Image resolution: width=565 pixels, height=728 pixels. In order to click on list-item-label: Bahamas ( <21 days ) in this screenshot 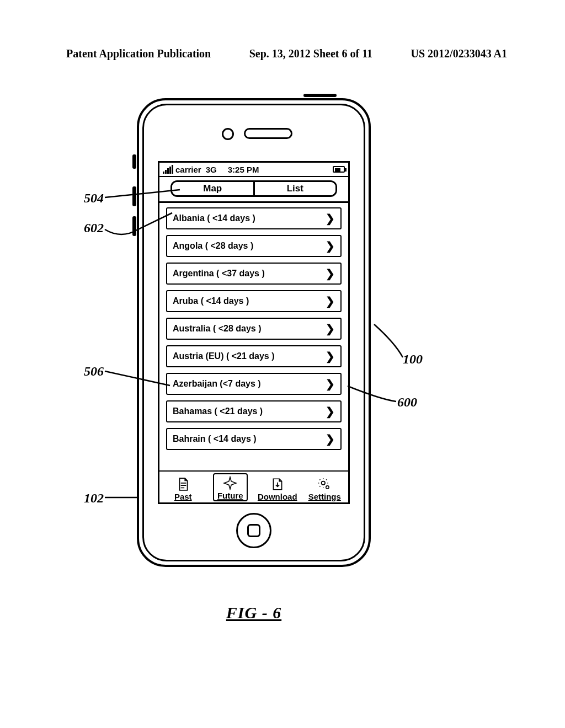, I will do `click(249, 411)`.